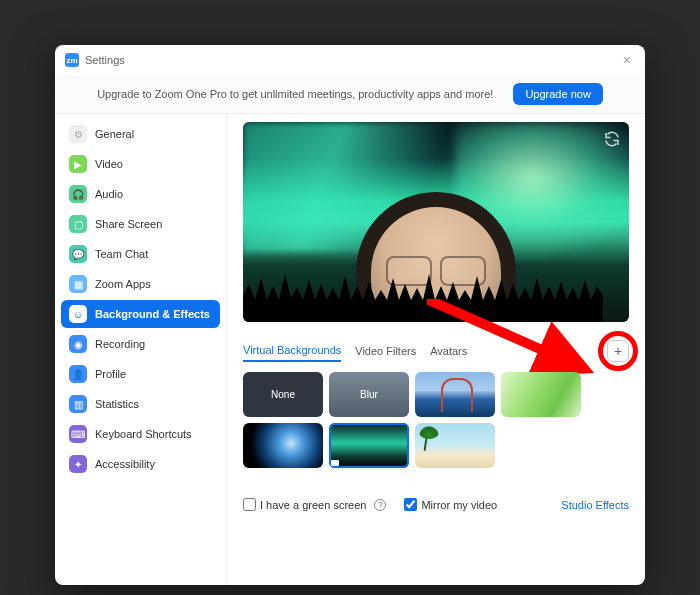 This screenshot has width=700, height=595. Describe the element at coordinates (558, 94) in the screenshot. I see `upgrade-button: Upgrade now` at that location.